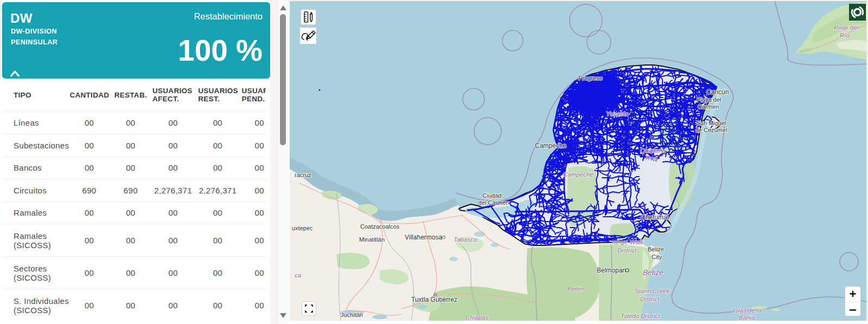  Describe the element at coordinates (717, 92) in the screenshot. I see `svg-text: Cancún` at that location.